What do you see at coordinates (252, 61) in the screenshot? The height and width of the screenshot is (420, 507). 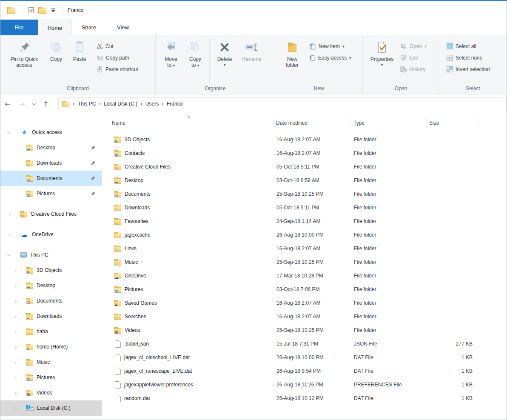 I see `rename-button: Rename` at bounding box center [252, 61].